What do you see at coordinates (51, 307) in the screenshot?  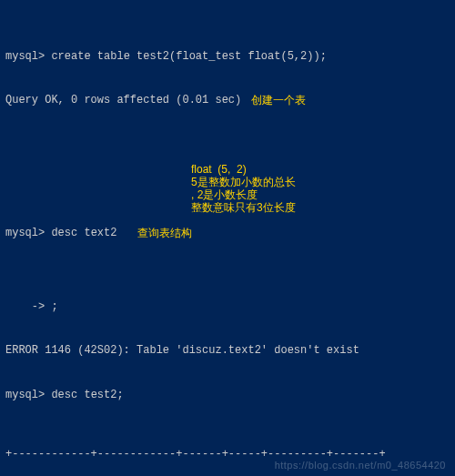 I see `cont-semi: ;` at bounding box center [51, 307].